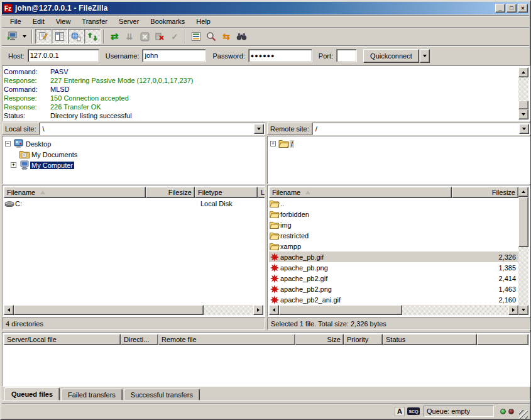 The image size is (531, 420). What do you see at coordinates (265, 8) in the screenshot?
I see `title-bar: Fz john@127.0.0.1 - FileZilla _ □ ×` at bounding box center [265, 8].